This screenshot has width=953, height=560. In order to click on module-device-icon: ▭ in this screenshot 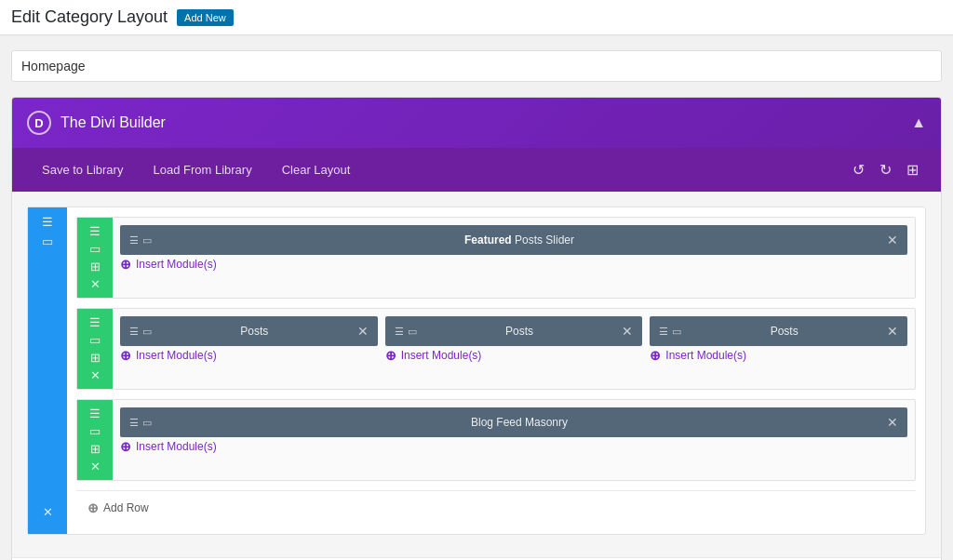, I will do `click(147, 240)`.